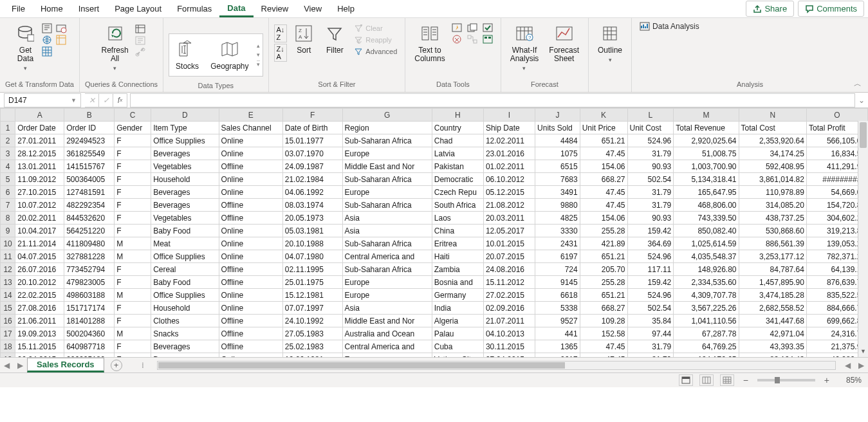 This screenshot has height=422, width=868. I want to click on cell: Democratic, so click(457, 179).